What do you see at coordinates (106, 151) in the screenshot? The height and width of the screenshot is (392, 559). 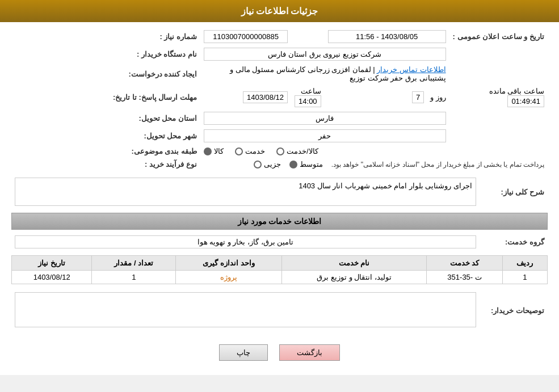 I see `category-label: طبقه بندی موضوعی:` at bounding box center [106, 151].